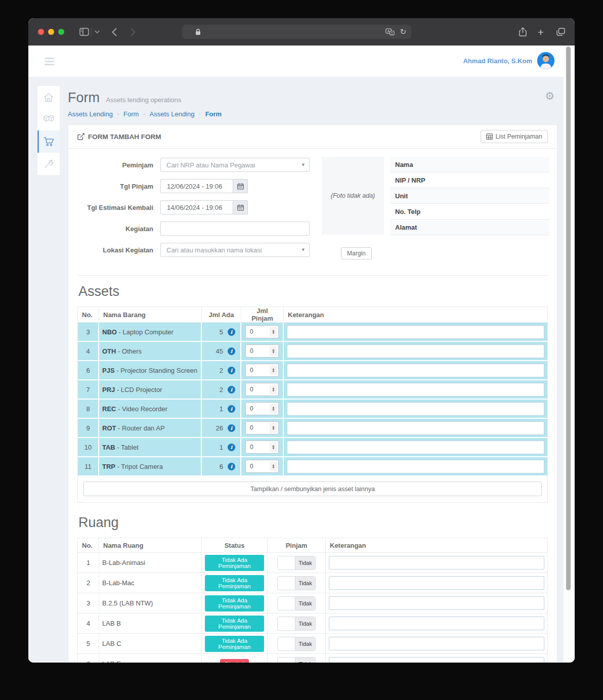 The image size is (603, 700). I want to click on asset-row: 9ROT - Router dan AP26i0▲▼, so click(313, 428).